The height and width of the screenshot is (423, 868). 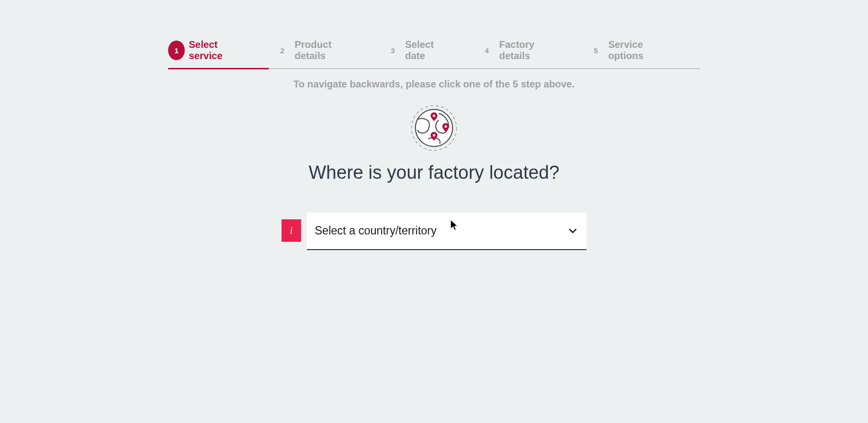 What do you see at coordinates (434, 84) in the screenshot?
I see `navigation-hint: To navigate backwards, please click one …` at bounding box center [434, 84].